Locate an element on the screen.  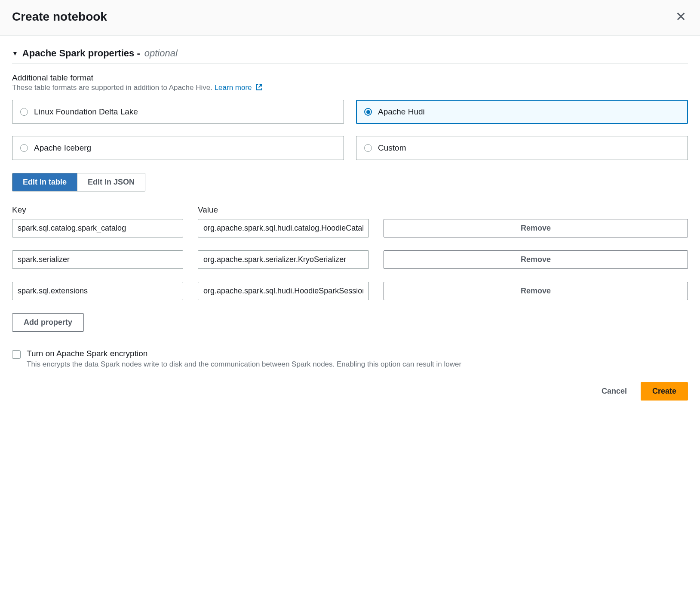
radio-apache-hudi: Apache Hudi is located at coordinates (522, 112).